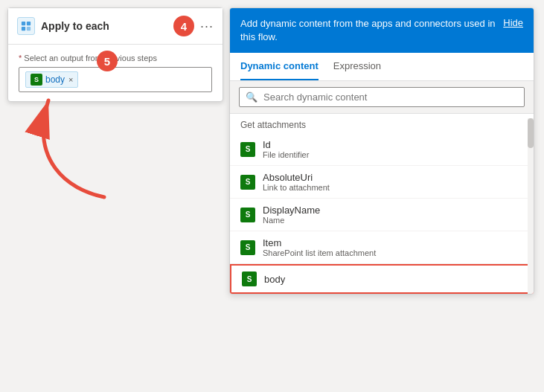 The width and height of the screenshot is (544, 392). What do you see at coordinates (382, 248) in the screenshot?
I see `list-item: S Item SharePoint list item attachment` at bounding box center [382, 248].